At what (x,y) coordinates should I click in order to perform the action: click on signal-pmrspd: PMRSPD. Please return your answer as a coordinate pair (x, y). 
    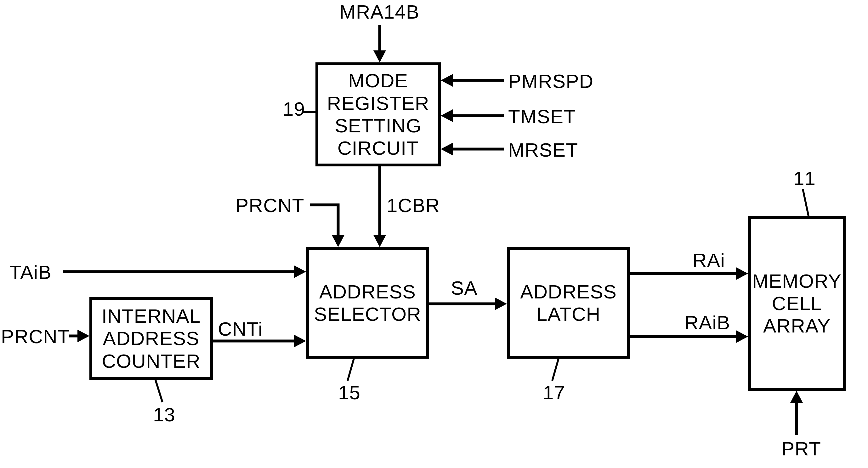
    Looking at the image, I should click on (551, 81).